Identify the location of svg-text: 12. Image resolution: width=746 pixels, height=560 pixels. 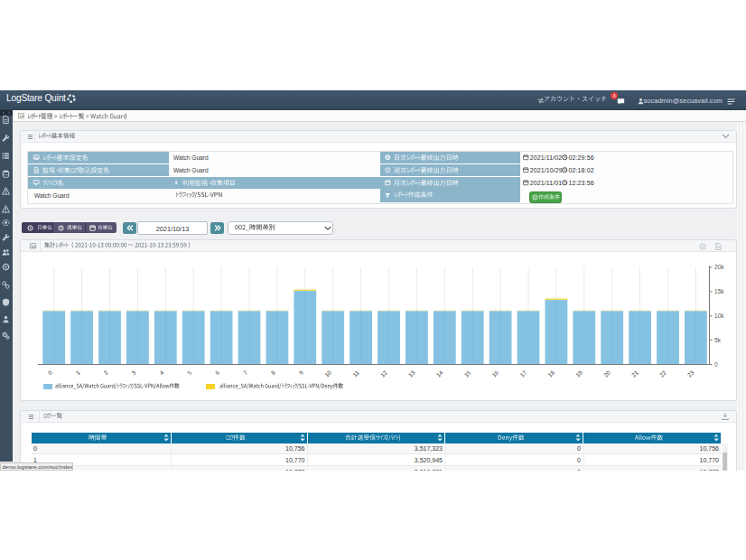
(384, 373).